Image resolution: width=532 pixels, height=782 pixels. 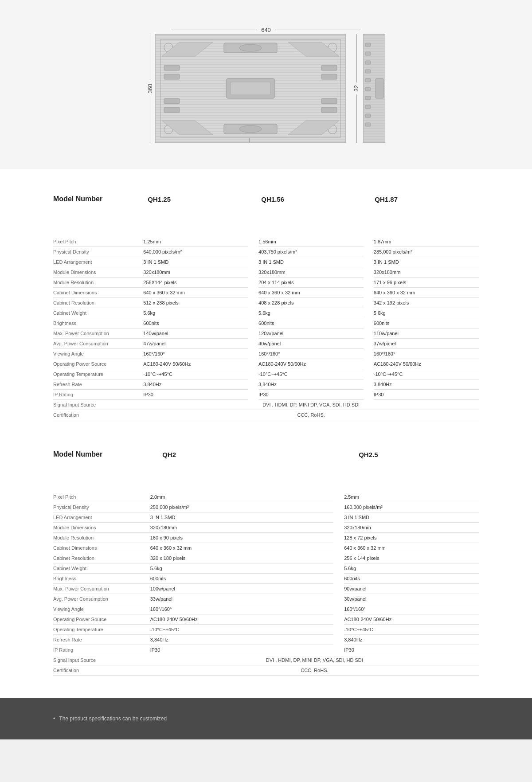 I want to click on spec-row-2-15: IP RatingIP30IP30, so click(x=266, y=650).